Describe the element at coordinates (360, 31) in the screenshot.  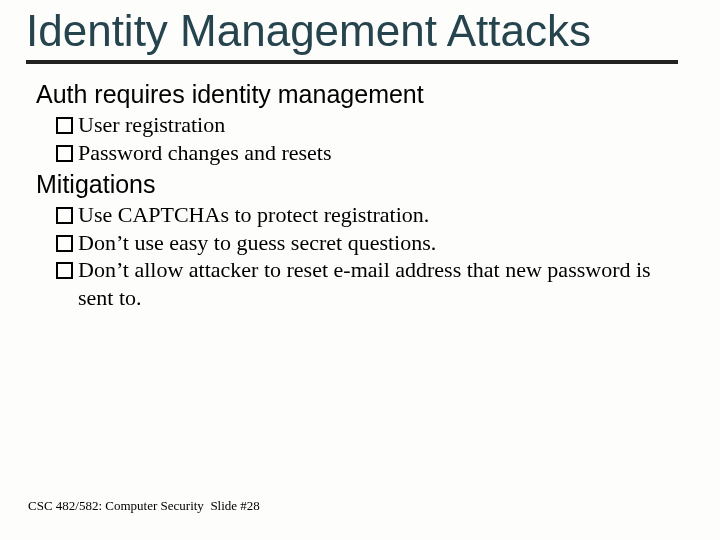
I see `slide-title: Identity Management Attacks` at that location.